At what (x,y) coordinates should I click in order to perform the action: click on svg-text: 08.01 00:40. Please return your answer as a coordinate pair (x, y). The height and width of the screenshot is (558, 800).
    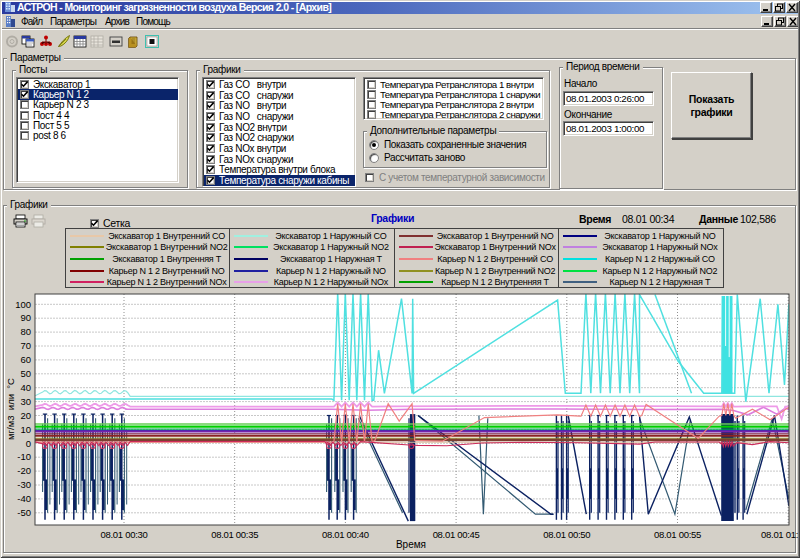
    Looking at the image, I should click on (346, 534).